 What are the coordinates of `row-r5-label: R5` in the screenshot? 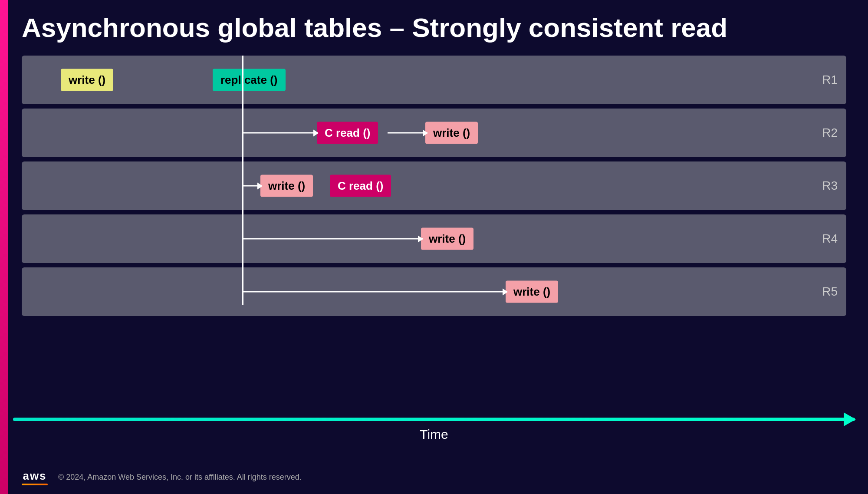 It's located at (830, 292).